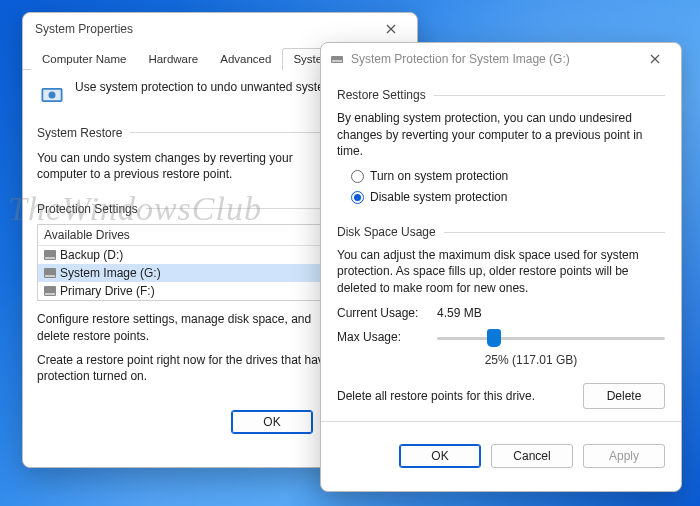 The image size is (700, 506). What do you see at coordinates (624, 456) in the screenshot?
I see `apply-button: Apply` at bounding box center [624, 456].